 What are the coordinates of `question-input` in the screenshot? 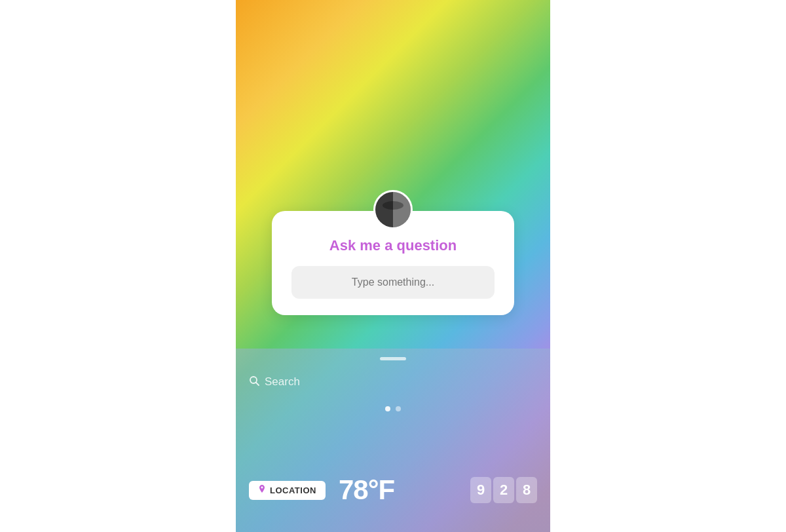 It's located at (393, 282).